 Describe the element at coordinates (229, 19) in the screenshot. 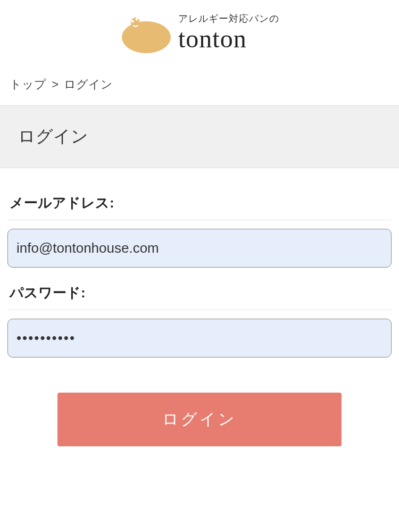

I see `logo-tagline: アレルギー対応パンの` at that location.